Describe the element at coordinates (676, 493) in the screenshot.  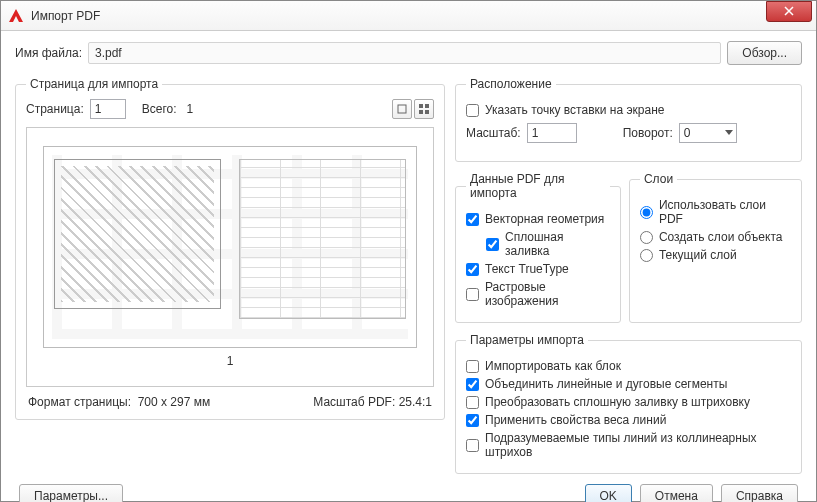
I see `cancel-button: Отмена` at that location.